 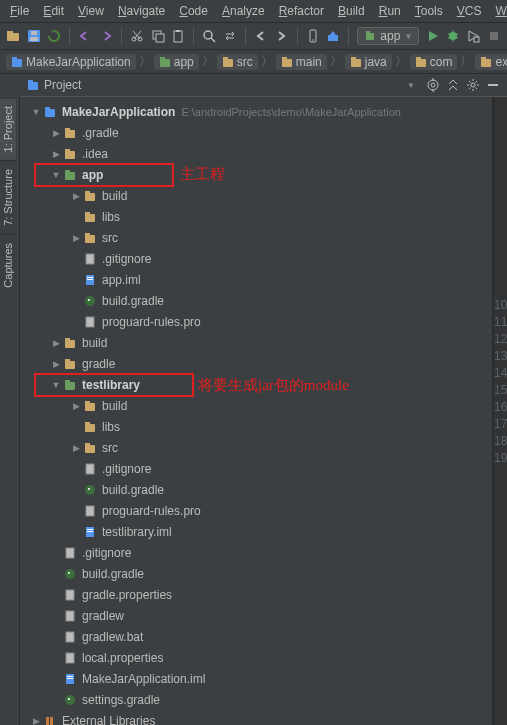 I want to click on tree-node: settings.gradle, so click(x=256, y=700).